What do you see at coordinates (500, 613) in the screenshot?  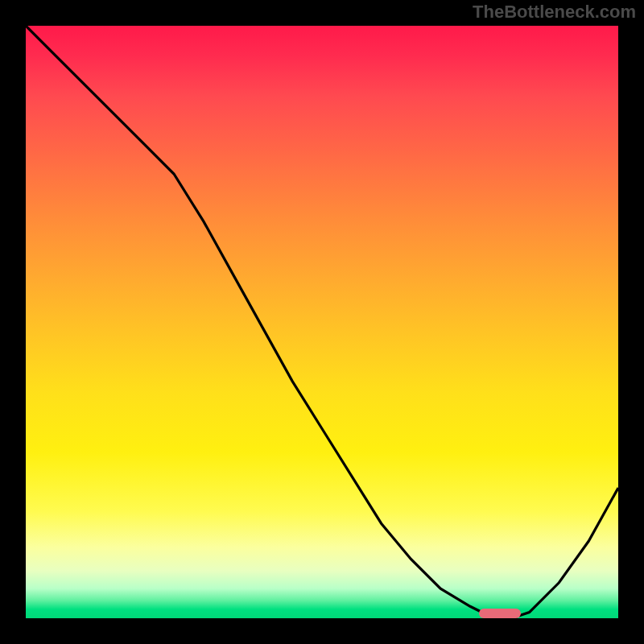 I see `minimum-marker` at bounding box center [500, 613].